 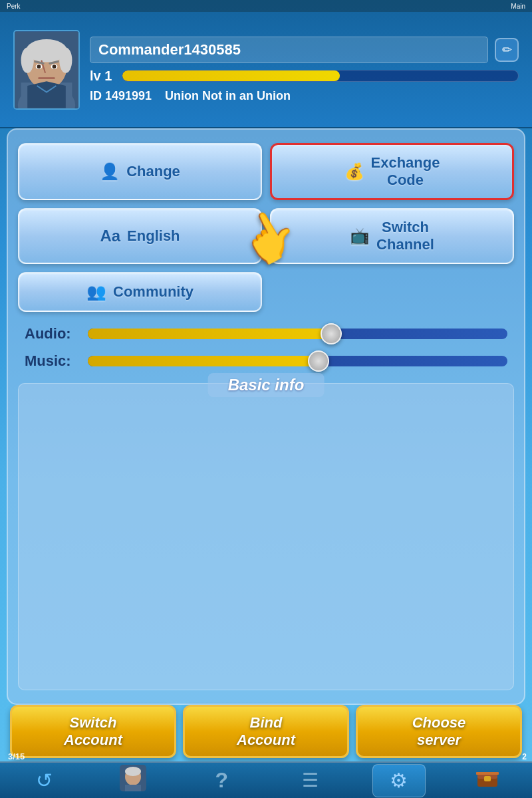 What do you see at coordinates (153, 236) in the screenshot?
I see `language-label: English` at bounding box center [153, 236].